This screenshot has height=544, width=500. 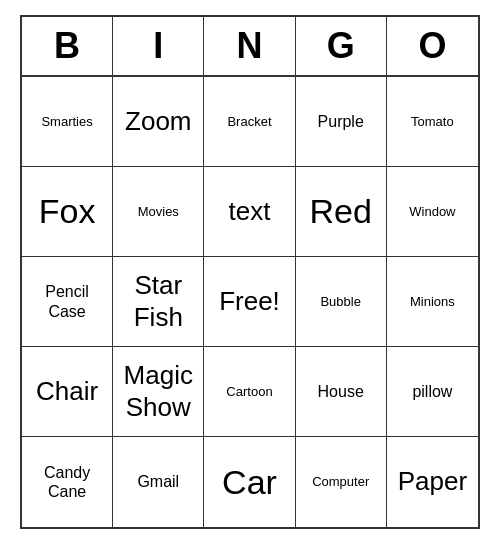 I want to click on cell-r0-c2: Bracket, so click(x=250, y=122).